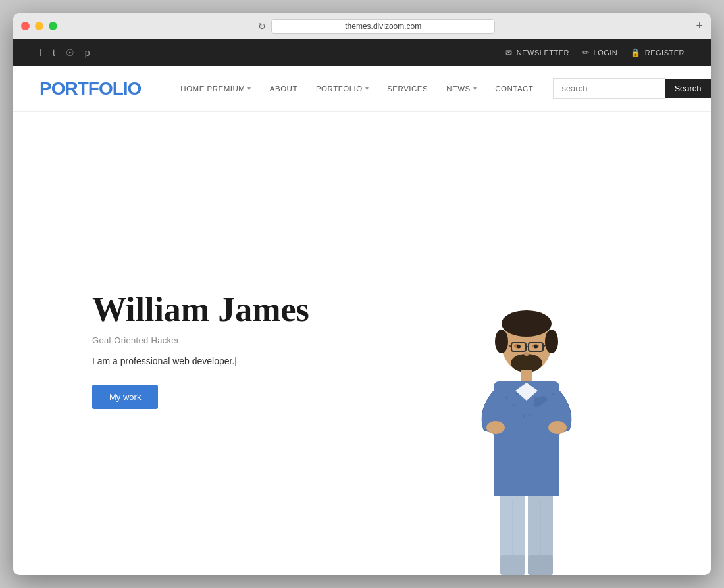  I want to click on browser-titlebar: ↻ themes.divizoom.com +, so click(362, 26).